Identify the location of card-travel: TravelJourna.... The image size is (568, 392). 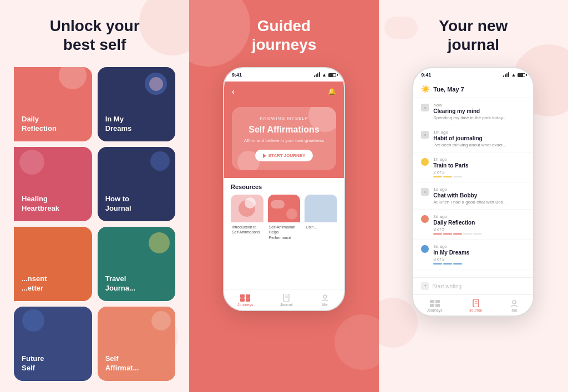
(136, 264).